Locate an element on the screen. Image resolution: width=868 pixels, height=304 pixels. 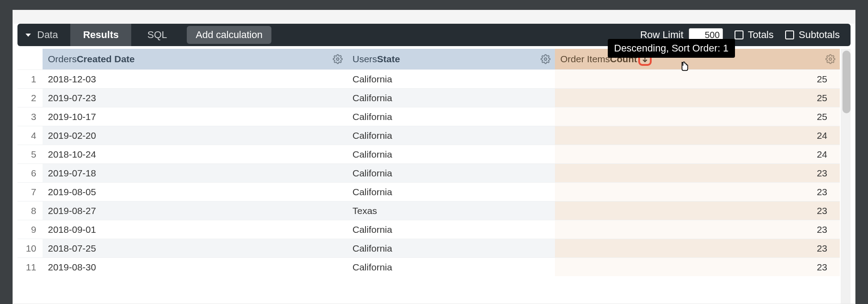
chevron-down-icon is located at coordinates (28, 35).